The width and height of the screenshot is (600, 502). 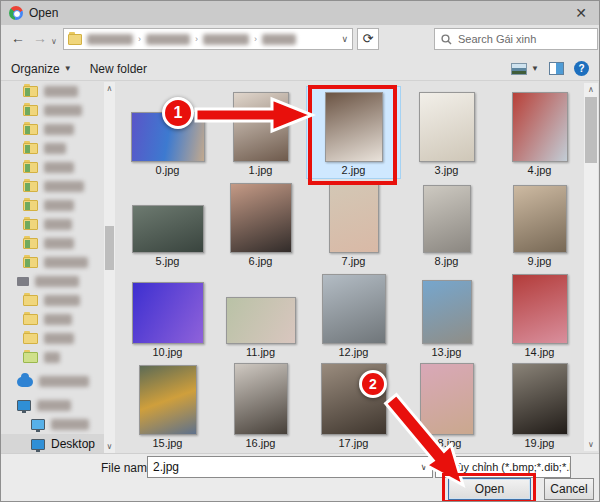 I want to click on file-item: 5.jpg, so click(x=168, y=224).